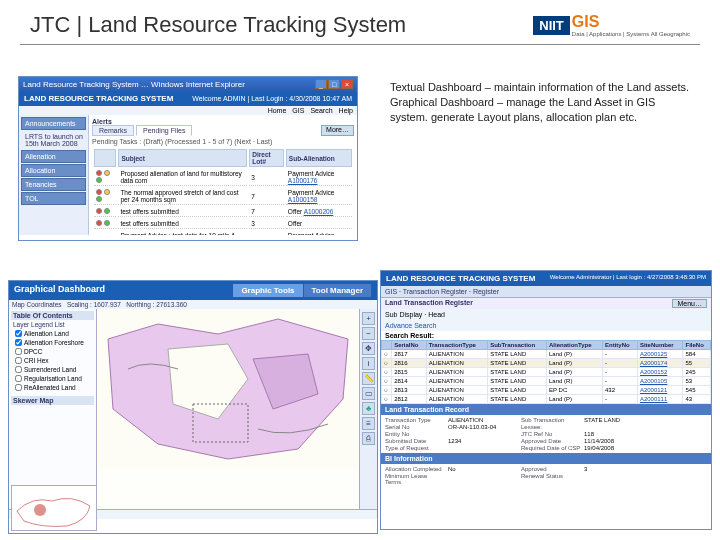 The width and height of the screenshot is (720, 540). I want to click on menu-button: Menu…, so click(690, 304).